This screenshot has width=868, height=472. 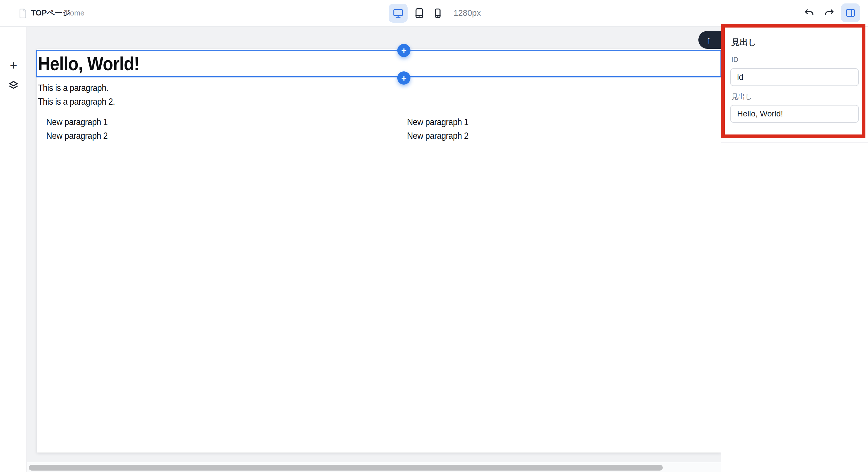 I want to click on layers-button, so click(x=13, y=86).